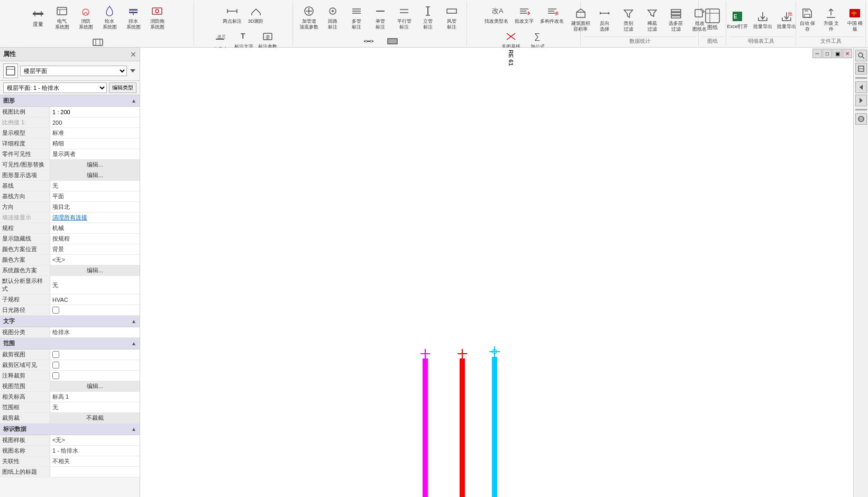 The width and height of the screenshot is (868, 497). I want to click on section-graphics-header: 图形 ▲, so click(70, 101).